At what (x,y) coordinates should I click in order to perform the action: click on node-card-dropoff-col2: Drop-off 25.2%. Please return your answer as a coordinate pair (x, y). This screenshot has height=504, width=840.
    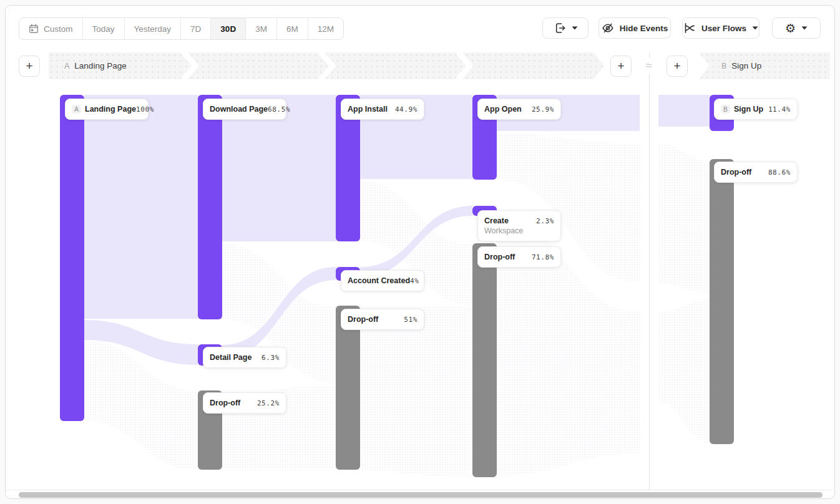
    Looking at the image, I should click on (245, 403).